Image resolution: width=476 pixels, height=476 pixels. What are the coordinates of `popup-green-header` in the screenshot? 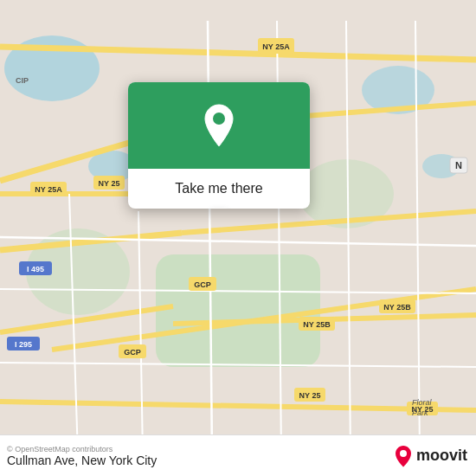 It's located at (219, 125).